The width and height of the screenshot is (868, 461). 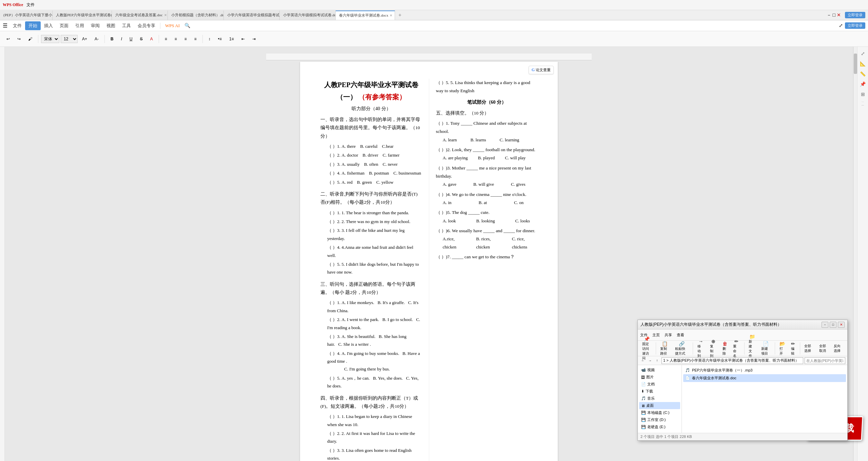 I want to click on underline-button: U, so click(x=131, y=39).